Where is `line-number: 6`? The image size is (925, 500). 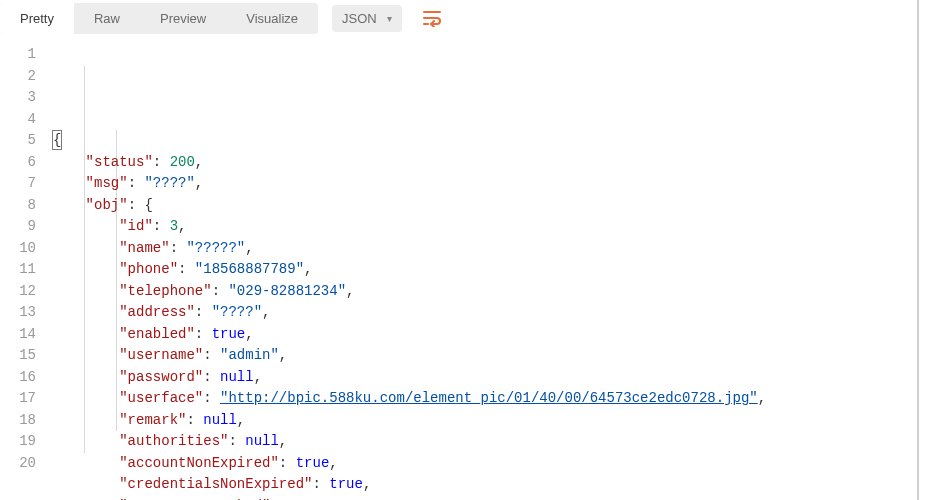 line-number: 6 is located at coordinates (18, 163).